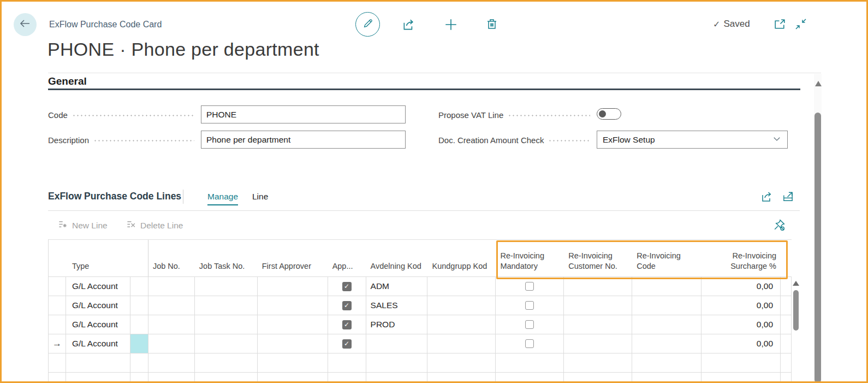  What do you see at coordinates (171, 258) in the screenshot?
I see `column-header-job_no: Job No.` at bounding box center [171, 258].